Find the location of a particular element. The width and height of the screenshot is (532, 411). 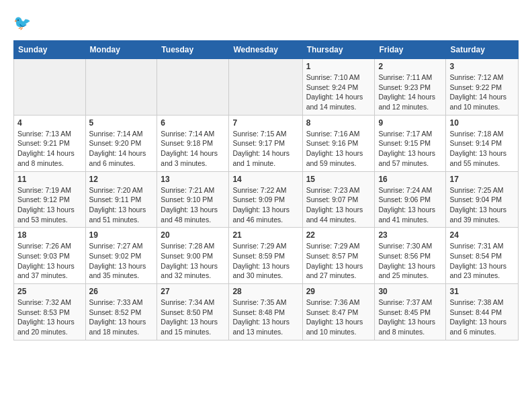

calendar-cell: 16Sunrise: 7:24 AMSunset: 9:06 PMDayligh… is located at coordinates (410, 199).